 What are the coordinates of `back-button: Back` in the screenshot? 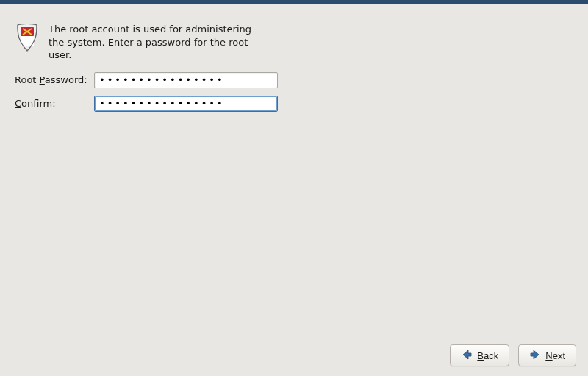 It's located at (479, 355).